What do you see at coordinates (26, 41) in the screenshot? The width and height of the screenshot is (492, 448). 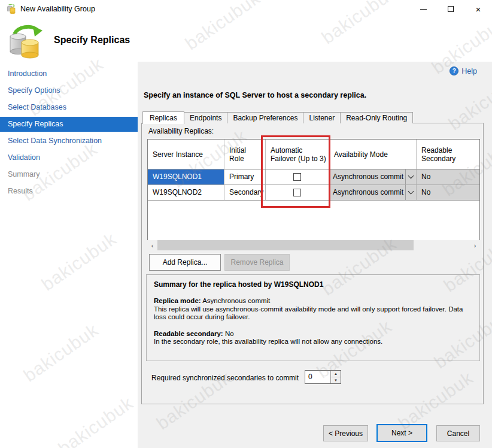 I see `replica-databases-icon` at bounding box center [26, 41].